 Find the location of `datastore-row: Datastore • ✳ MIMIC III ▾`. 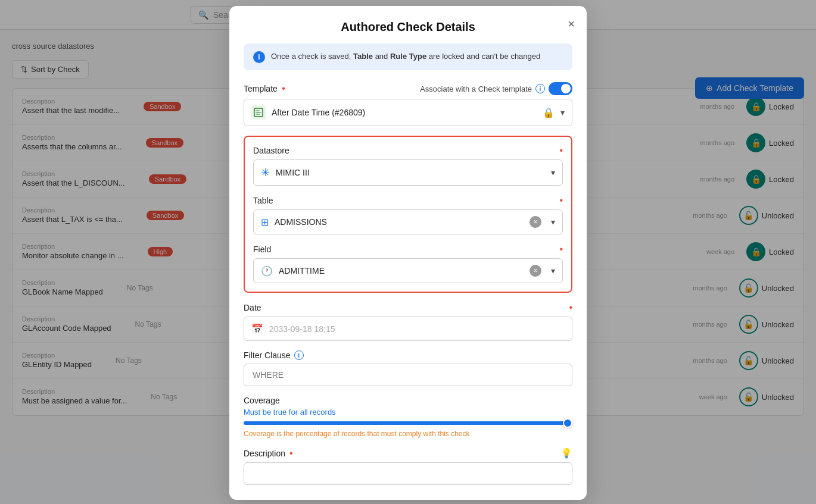

datastore-row: Datastore • ✳ MIMIC III ▾ is located at coordinates (408, 165).